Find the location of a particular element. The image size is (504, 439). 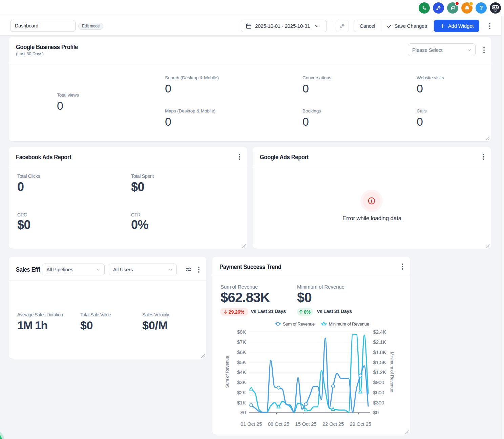

svg-text: $1.8K is located at coordinates (380, 352).